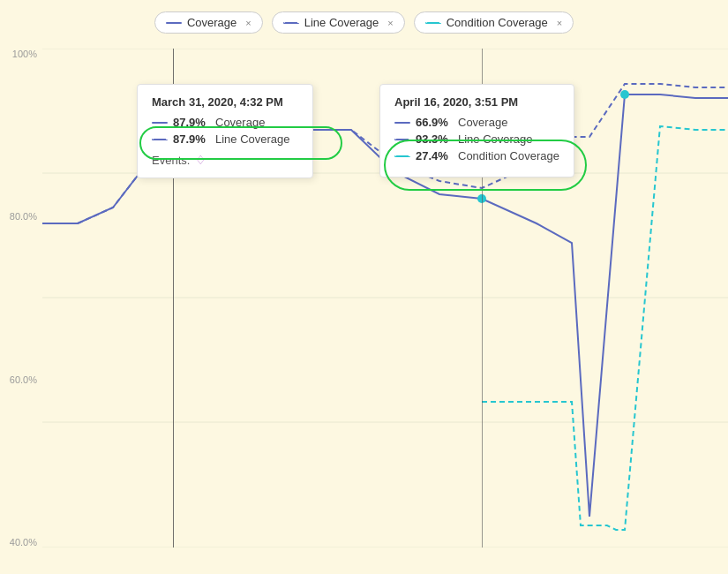  Describe the element at coordinates (225, 122) in the screenshot. I see `tooltip-1-row-coverage: 87.9% Coverage` at that location.